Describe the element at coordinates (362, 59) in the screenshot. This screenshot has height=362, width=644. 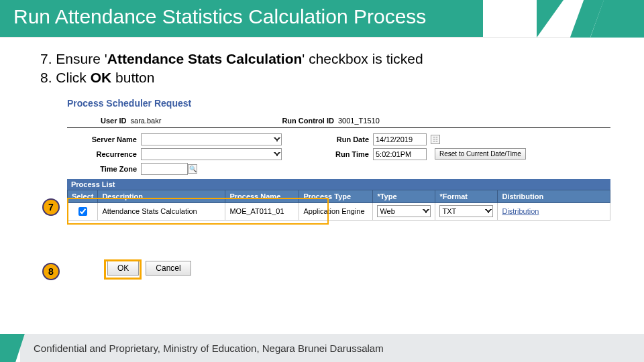
I see `step-7-text-b: ' checkbox is ticked` at that location.